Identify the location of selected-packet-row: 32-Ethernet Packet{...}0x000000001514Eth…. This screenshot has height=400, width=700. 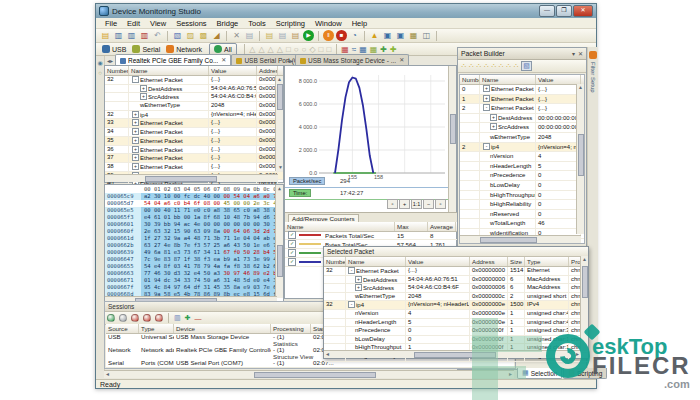
(456, 272).